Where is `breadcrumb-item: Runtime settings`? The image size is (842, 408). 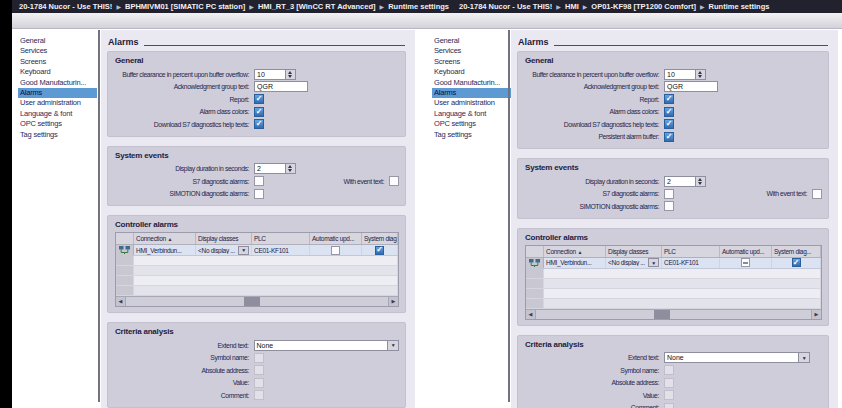
breadcrumb-item: Runtime settings is located at coordinates (418, 6).